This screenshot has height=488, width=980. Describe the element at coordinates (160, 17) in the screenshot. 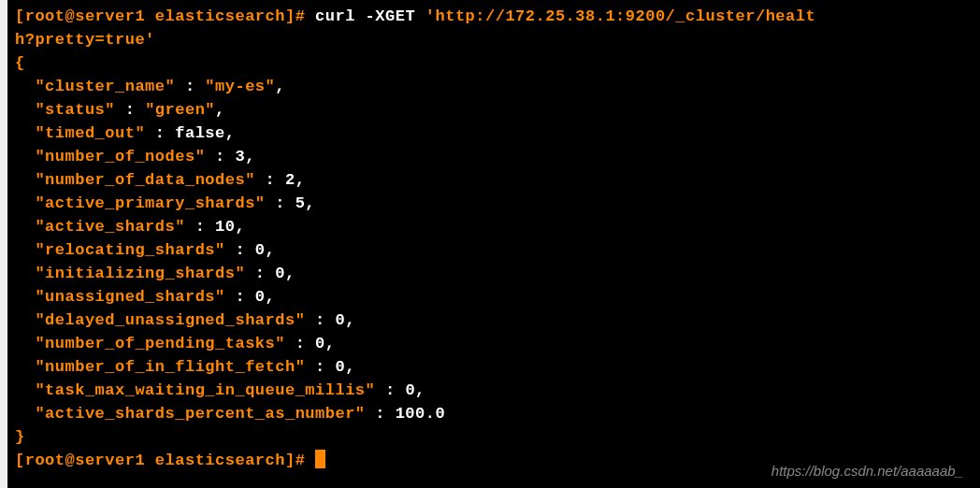

I see `shell-prompt: [root@server1 elasticsearch]#` at that location.